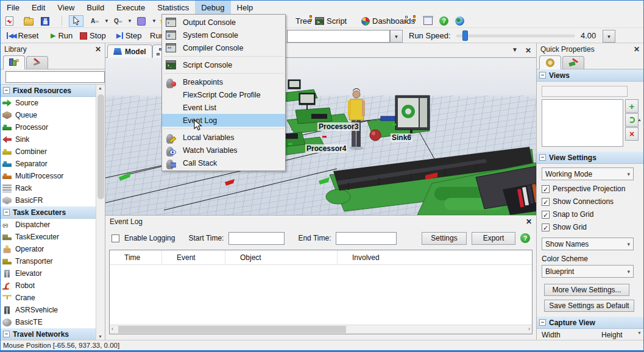 This screenshot has height=352, width=644. I want to click on enable-logging-checkbox, so click(116, 239).